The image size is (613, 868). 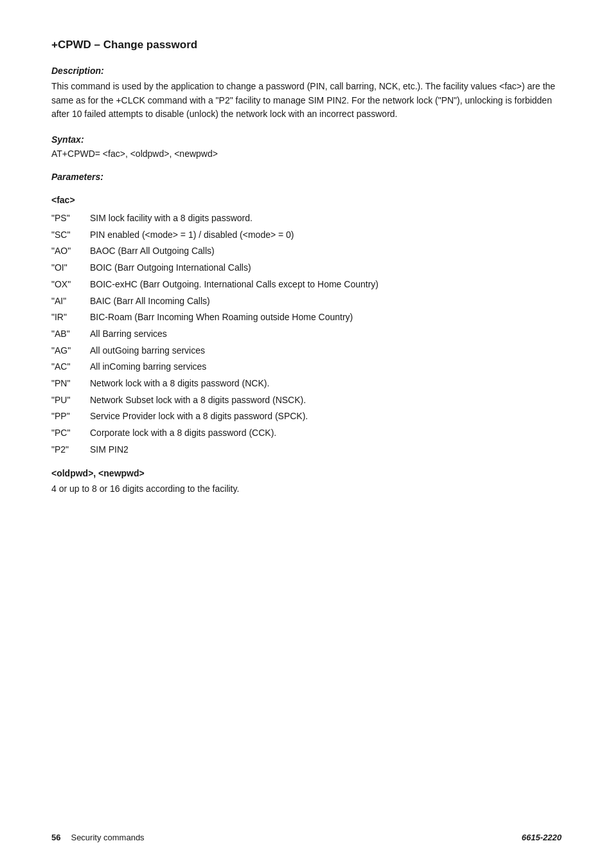 I want to click on fac-header: <fac>, so click(x=306, y=200).